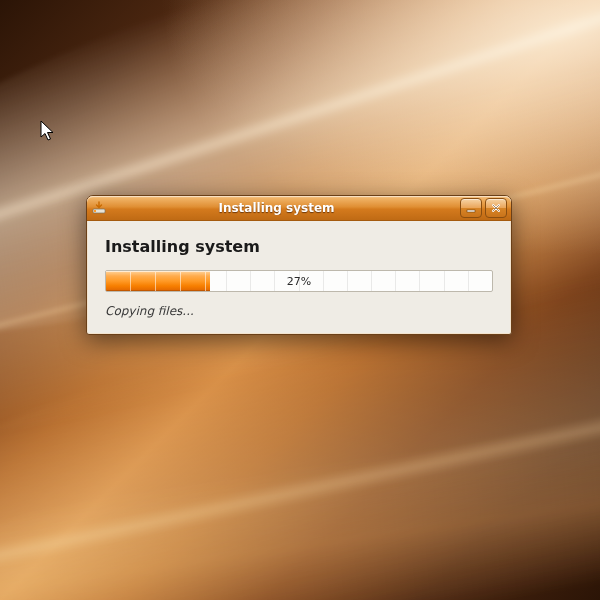 The width and height of the screenshot is (600, 600). Describe the element at coordinates (299, 278) in the screenshot. I see `window-content: Installing system 27% Copying files...` at that location.